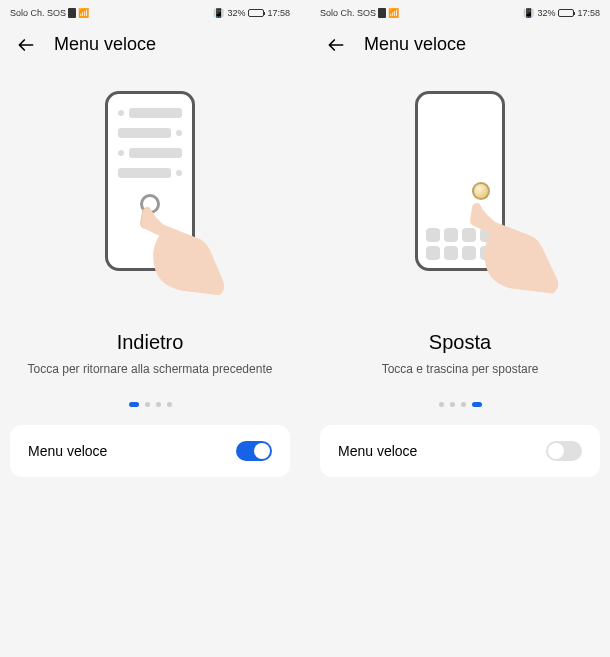 Image resolution: width=610 pixels, height=657 pixels. I want to click on feature-title: Indietro, so click(150, 342).